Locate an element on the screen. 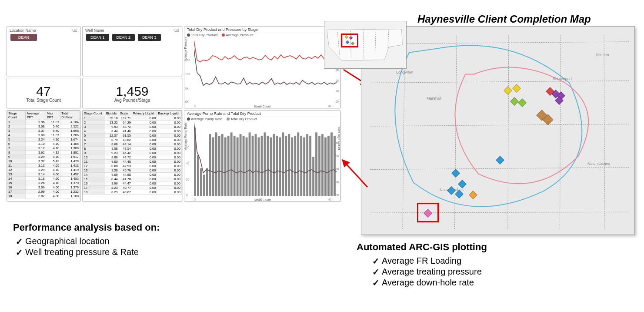 The image size is (644, 312). well-pill: DEAN 1 is located at coordinates (97, 37).